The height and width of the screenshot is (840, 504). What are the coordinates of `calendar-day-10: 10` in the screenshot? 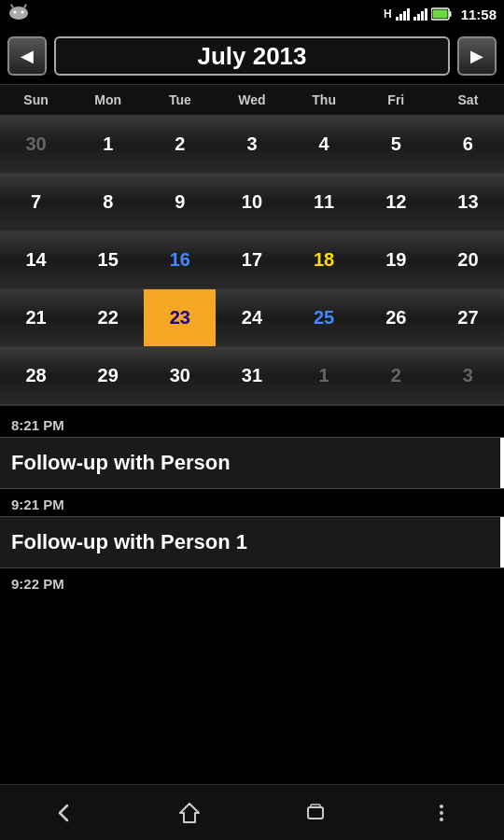 It's located at (252, 202).